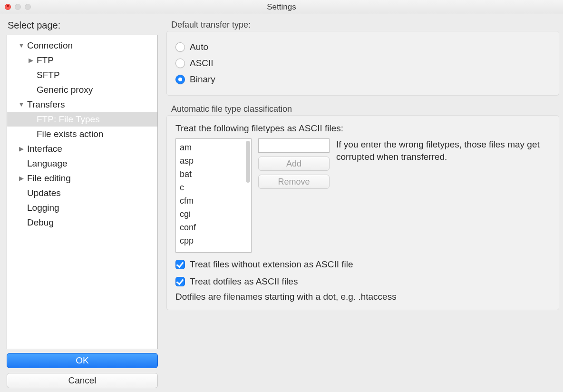 This screenshot has height=392, width=563. Describe the element at coordinates (365, 25) in the screenshot. I see `default-transfer-type-label: Default transfer type:` at that location.